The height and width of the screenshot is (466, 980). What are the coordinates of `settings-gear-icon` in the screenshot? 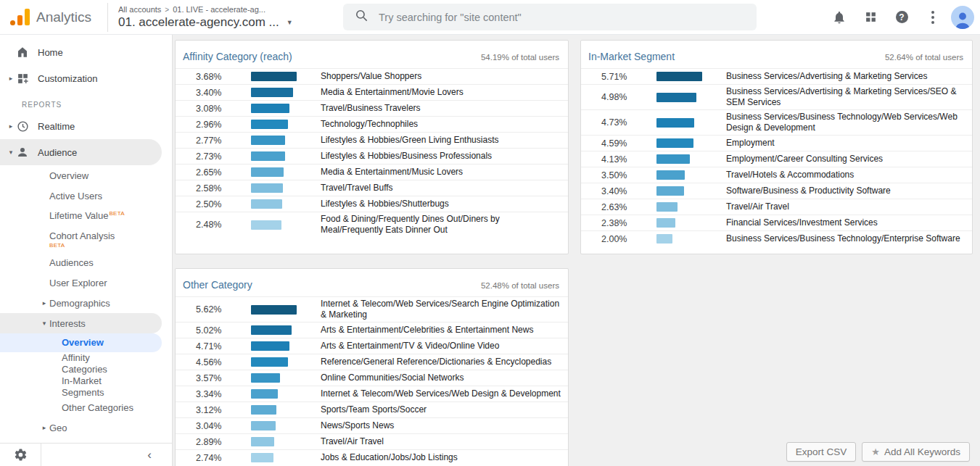 It's located at (20, 455).